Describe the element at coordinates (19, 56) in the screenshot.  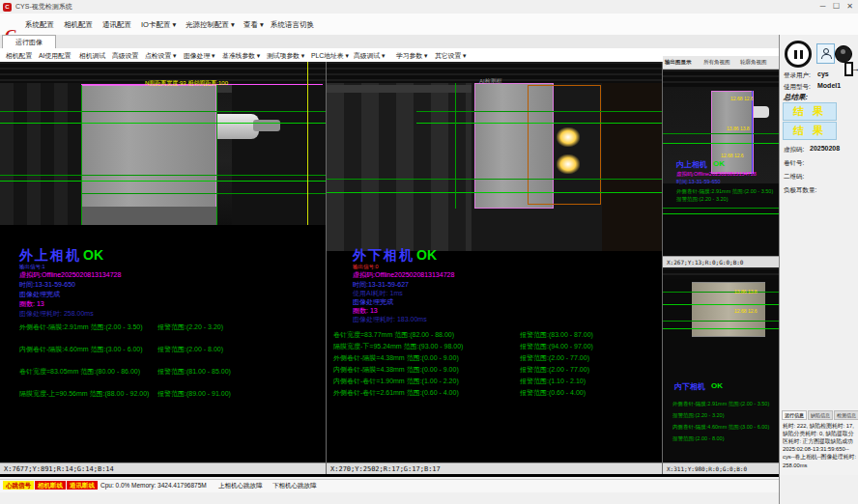
I see `tool-camera-config: 相机配置` at that location.